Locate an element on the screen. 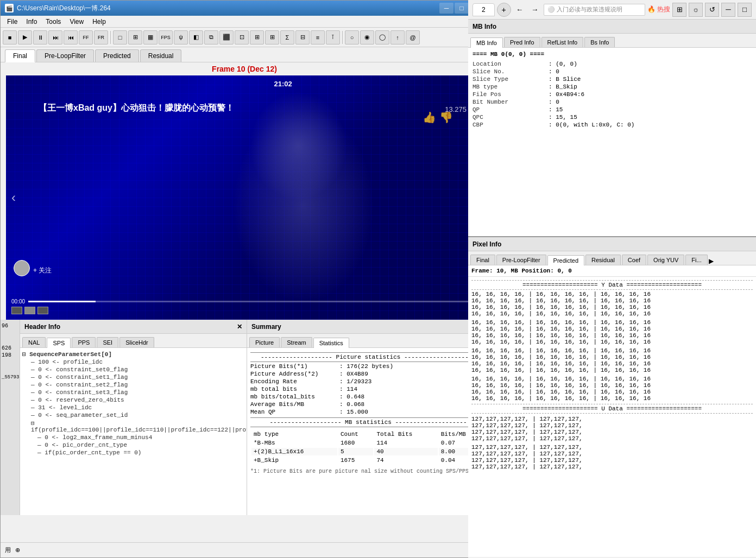 Image resolution: width=756 pixels, height=558 pixels. tab-sei: SEI is located at coordinates (108, 342).